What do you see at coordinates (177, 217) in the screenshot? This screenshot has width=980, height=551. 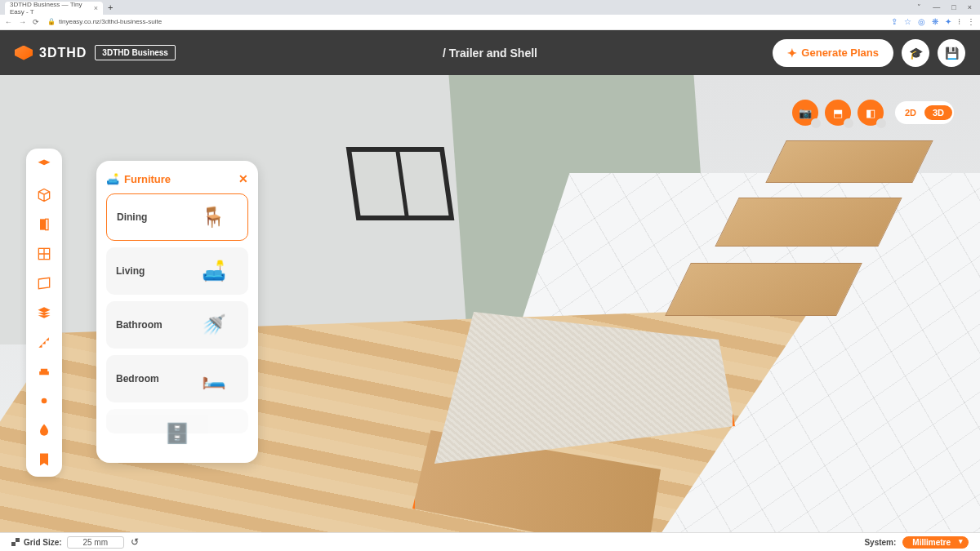 I see `category-dining: Dining 🪑` at bounding box center [177, 217].